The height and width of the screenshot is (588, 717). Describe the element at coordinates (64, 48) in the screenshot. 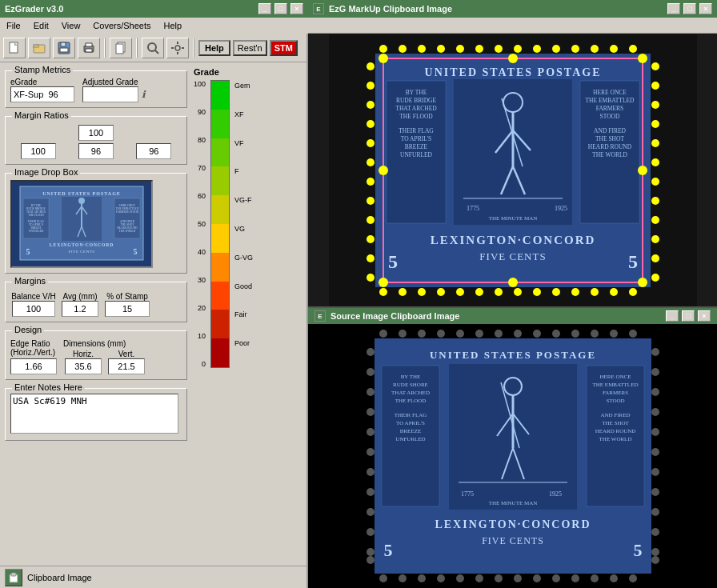

I see `save-button` at that location.